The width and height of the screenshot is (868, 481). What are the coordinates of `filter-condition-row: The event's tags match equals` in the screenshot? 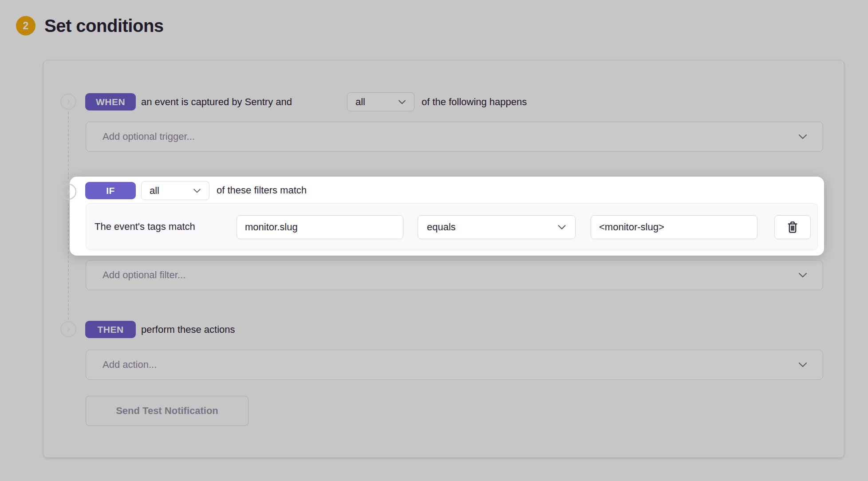 It's located at (452, 227).